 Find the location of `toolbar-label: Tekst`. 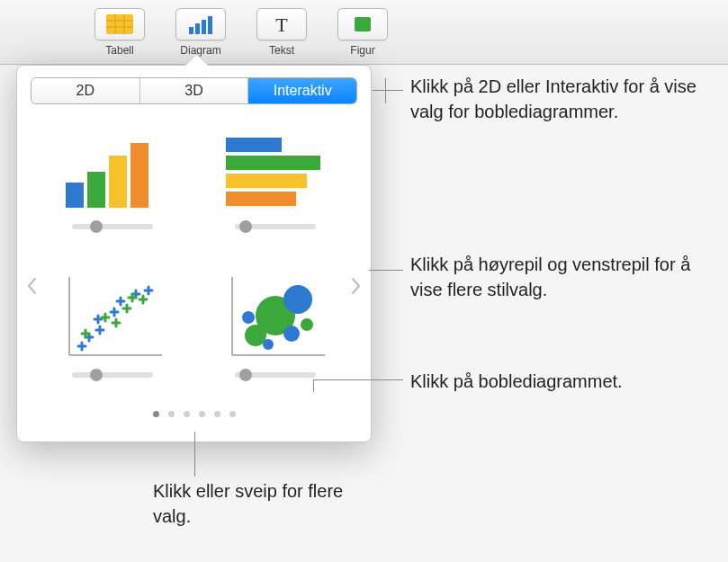

toolbar-label: Tekst is located at coordinates (282, 50).